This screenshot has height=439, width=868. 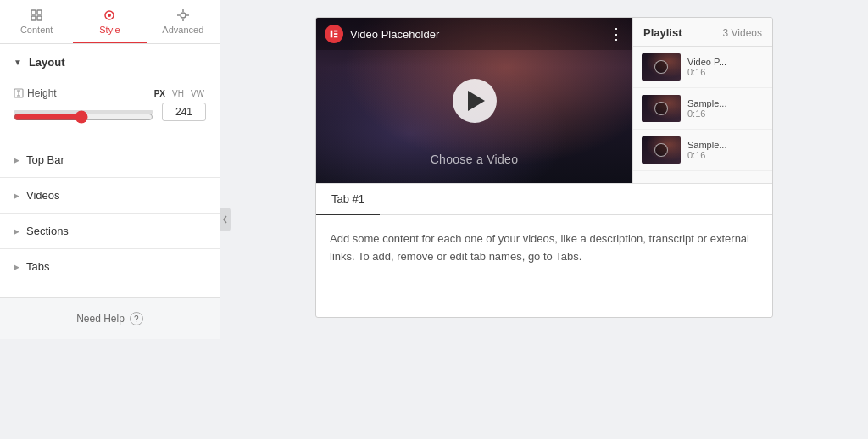 What do you see at coordinates (110, 231) in the screenshot?
I see `sections-header: ▶ Sections` at bounding box center [110, 231].